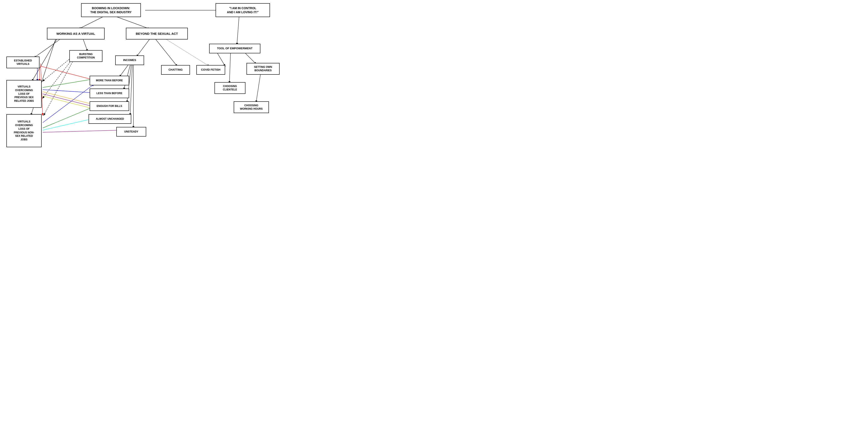 This screenshot has width=868, height=447. I want to click on node-control: "I AM IN CONTROLAND I AM LOVING IT!", so click(243, 10).